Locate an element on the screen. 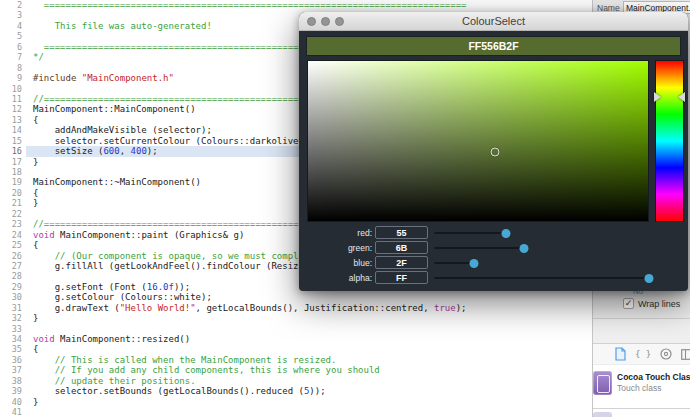 Image resolution: width=690 pixels, height=417 pixels. layout-icon is located at coordinates (686, 354).